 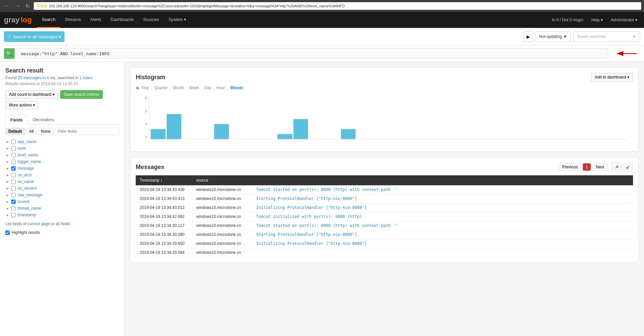 I want to click on time-month: Month, so click(x=178, y=88).